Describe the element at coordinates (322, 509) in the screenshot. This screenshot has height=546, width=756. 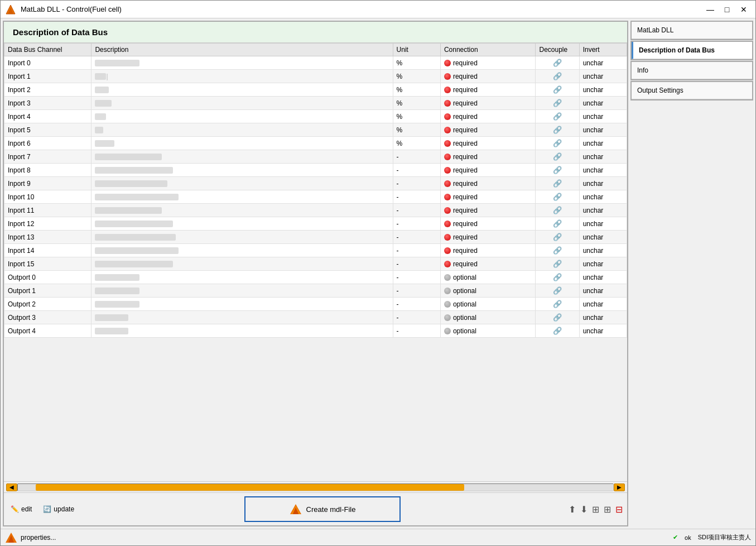
I see `create-mdl-button: Create mdl-File` at that location.